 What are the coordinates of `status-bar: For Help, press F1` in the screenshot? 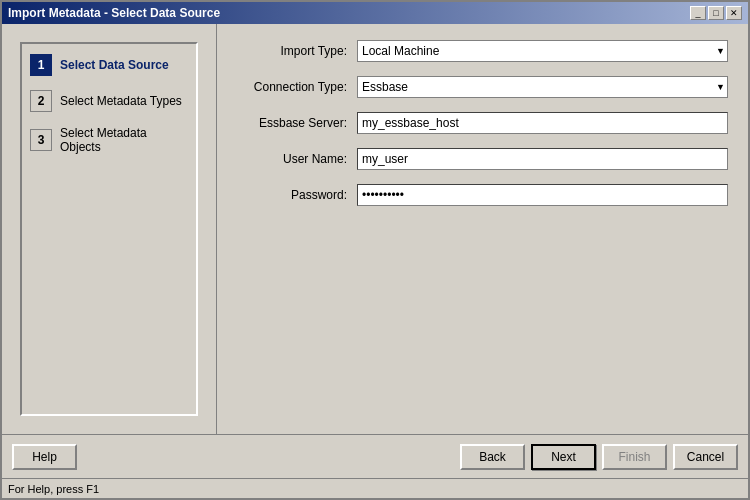 It's located at (375, 488).